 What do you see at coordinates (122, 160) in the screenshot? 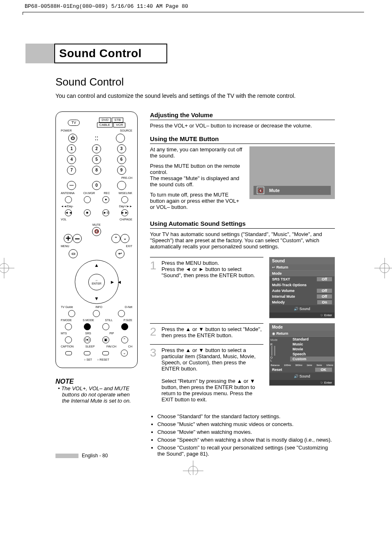
I see `key-6: 6` at bounding box center [122, 160].